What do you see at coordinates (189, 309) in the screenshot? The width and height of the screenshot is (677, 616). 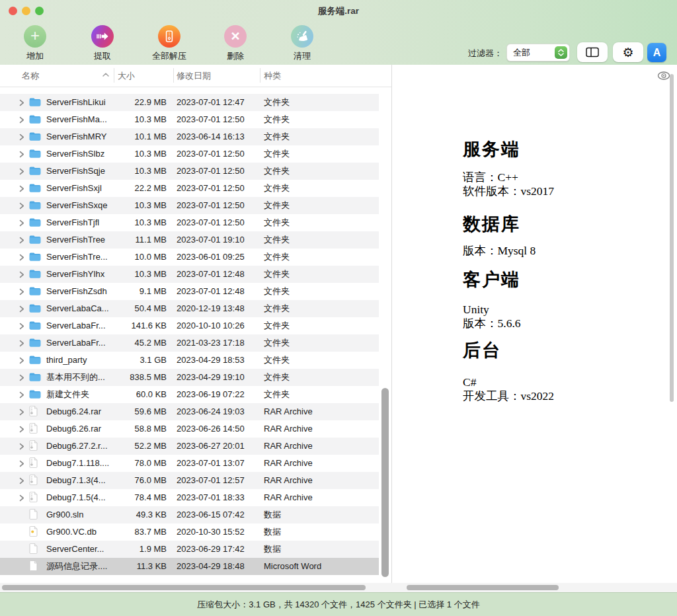 I see `table-row: ServerLabaCa...50.4 MB2020-12-19 13:48文件…` at bounding box center [189, 309].